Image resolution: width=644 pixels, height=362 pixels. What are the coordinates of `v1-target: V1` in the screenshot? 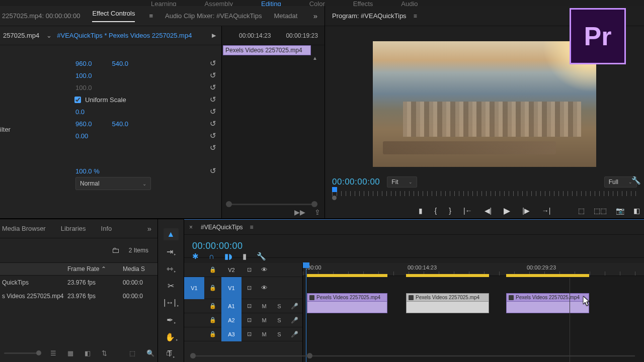 It's located at (231, 288).